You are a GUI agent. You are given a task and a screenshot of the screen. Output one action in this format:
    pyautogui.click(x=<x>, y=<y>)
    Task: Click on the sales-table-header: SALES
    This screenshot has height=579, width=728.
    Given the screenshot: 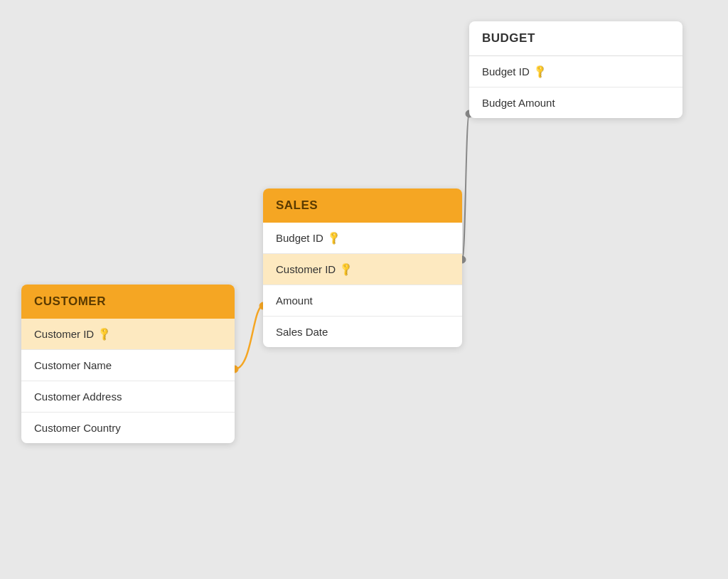 What is the action you would take?
    pyautogui.click(x=363, y=206)
    